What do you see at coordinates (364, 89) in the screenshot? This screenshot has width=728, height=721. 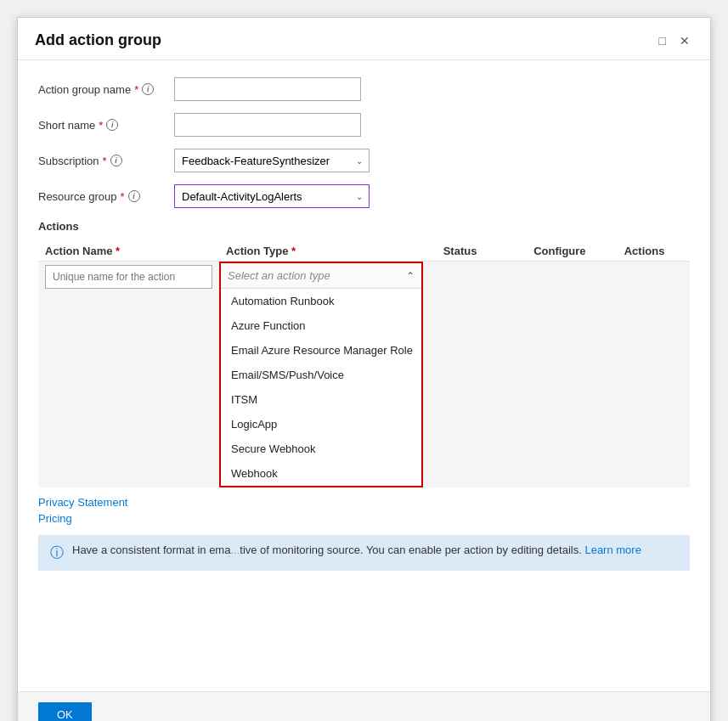 I see `action-group-name-row: Action group name * i` at bounding box center [364, 89].